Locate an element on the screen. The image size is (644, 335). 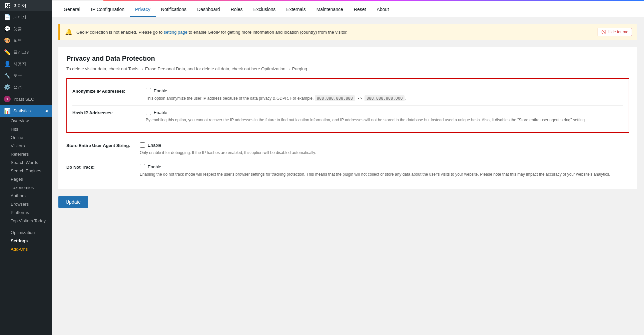
sidebar-sub-search-engines: Search Engines is located at coordinates (26, 171).